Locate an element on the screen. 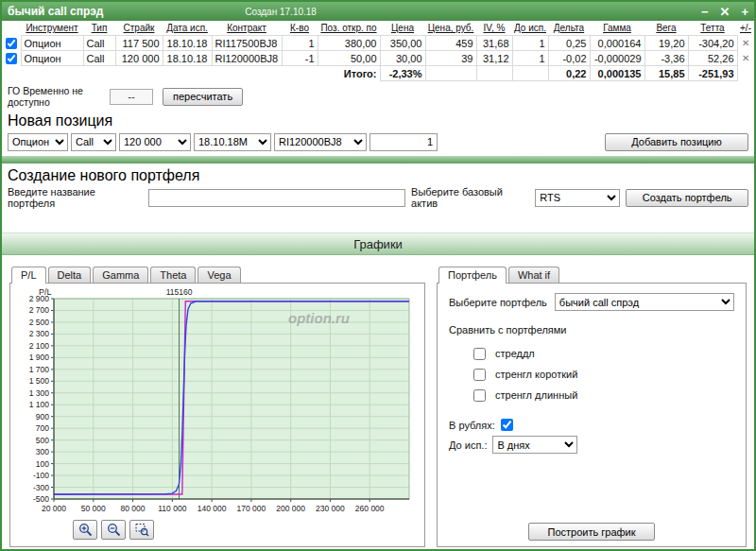  column-header: К-во is located at coordinates (300, 28).